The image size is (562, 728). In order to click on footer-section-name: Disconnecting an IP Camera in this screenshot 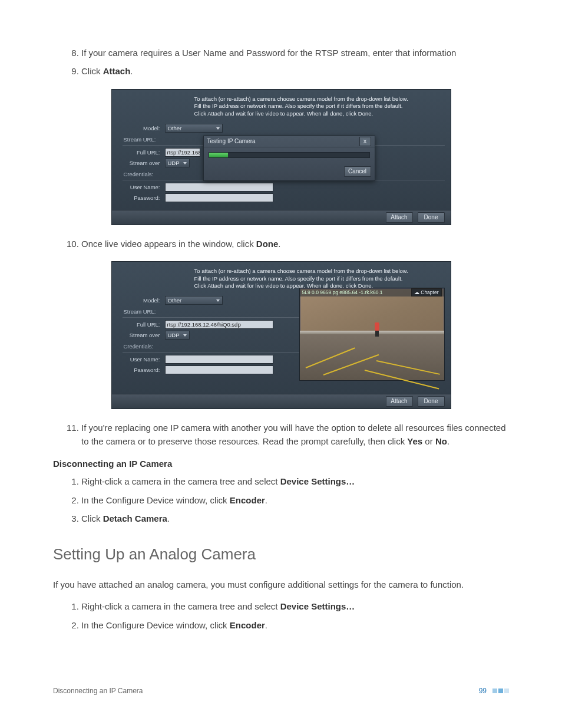, I will do `click(98, 691)`.